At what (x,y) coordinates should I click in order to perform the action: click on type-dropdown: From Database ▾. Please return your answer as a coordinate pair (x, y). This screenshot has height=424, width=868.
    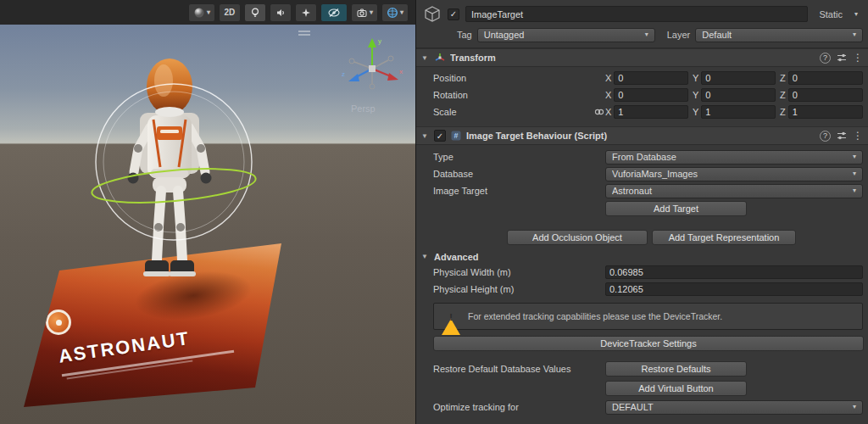
    Looking at the image, I should click on (734, 158).